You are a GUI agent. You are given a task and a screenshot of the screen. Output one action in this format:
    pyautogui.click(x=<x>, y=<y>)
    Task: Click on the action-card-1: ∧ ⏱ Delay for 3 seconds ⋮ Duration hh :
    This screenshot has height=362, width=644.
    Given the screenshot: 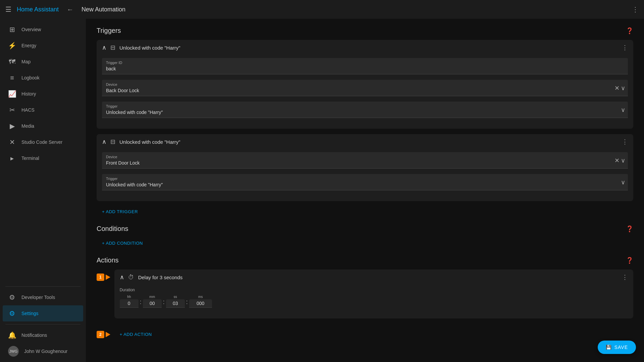 What is the action you would take?
    pyautogui.click(x=374, y=294)
    